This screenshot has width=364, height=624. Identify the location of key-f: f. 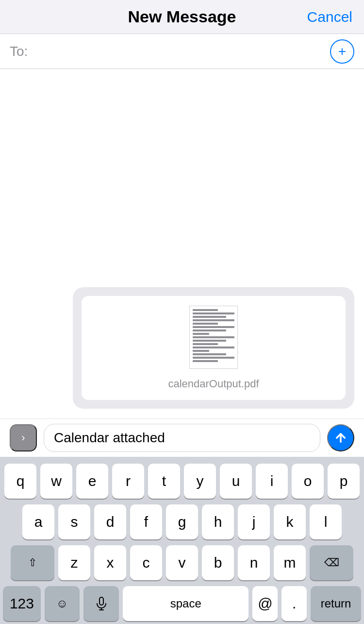
(146, 522).